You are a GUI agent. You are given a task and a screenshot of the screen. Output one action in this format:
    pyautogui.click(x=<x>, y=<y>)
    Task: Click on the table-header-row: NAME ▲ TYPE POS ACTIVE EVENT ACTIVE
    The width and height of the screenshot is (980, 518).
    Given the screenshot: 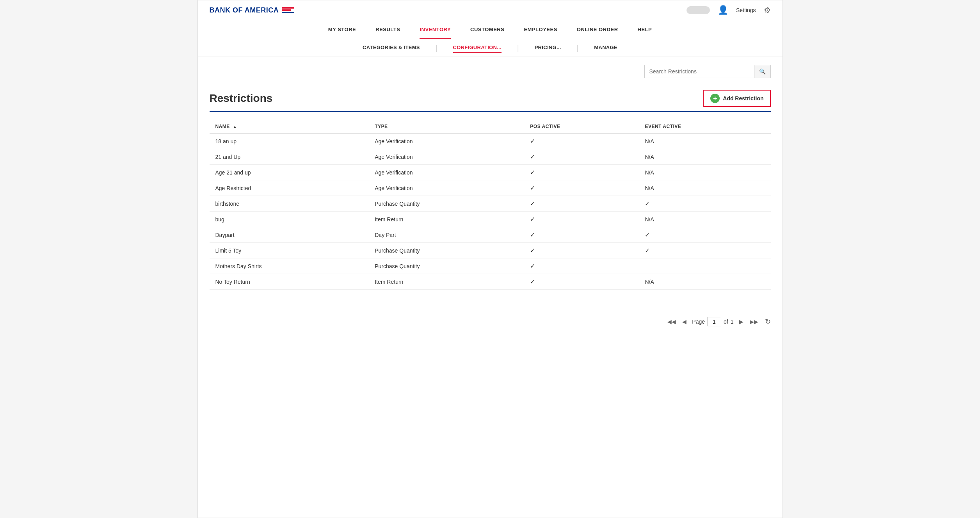 What is the action you would take?
    pyautogui.click(x=490, y=126)
    